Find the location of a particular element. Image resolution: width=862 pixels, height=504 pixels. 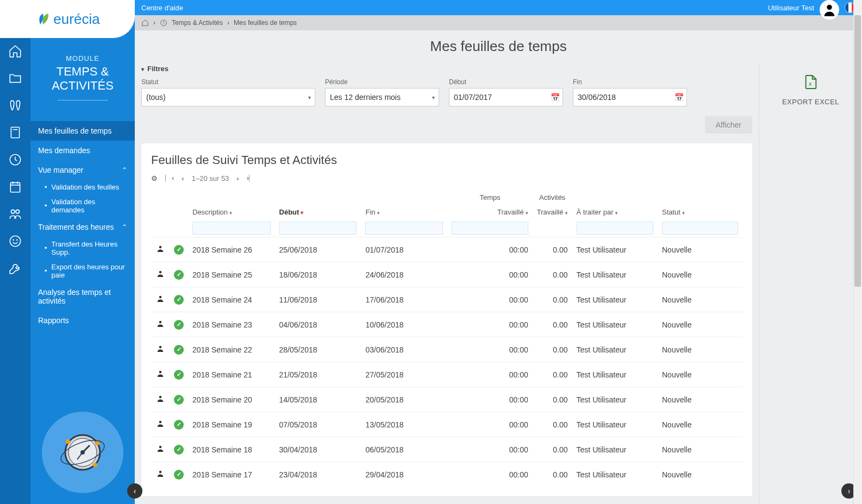

th-fin: Fin♦ is located at coordinates (404, 212).